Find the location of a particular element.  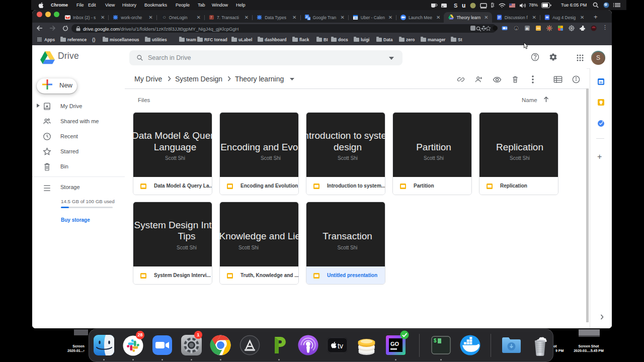

svg-text: 7 is located at coordinates (211, 17).